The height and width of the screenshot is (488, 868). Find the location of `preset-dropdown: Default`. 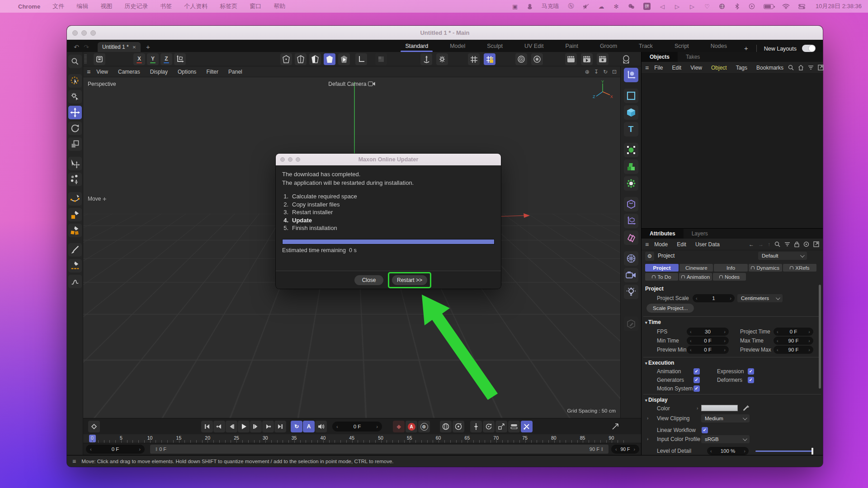

preset-dropdown: Default is located at coordinates (783, 256).